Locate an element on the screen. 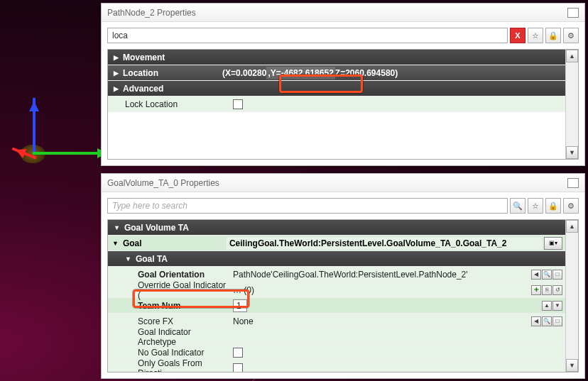 The width and height of the screenshot is (588, 381). prop-goal: ▼ Goal CeilingGoal.TheWorld:PersistentLe… is located at coordinates (343, 243).